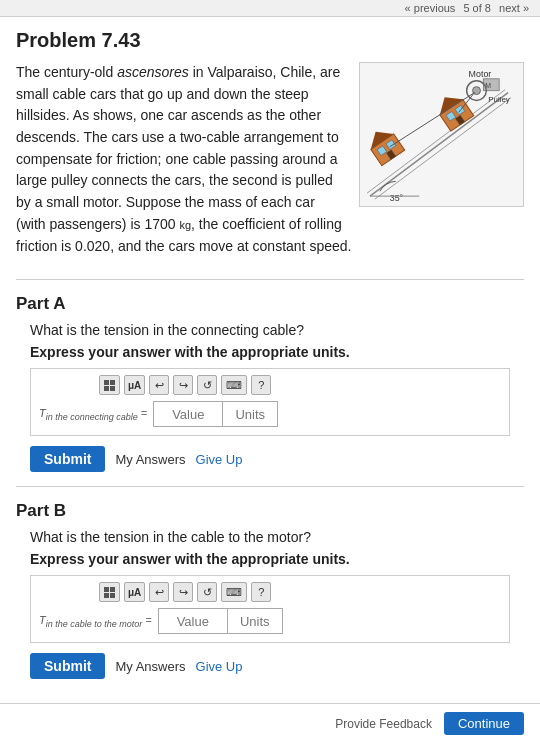  I want to click on part-b-field-label: Tin the cable to the motor =, so click(96, 622).